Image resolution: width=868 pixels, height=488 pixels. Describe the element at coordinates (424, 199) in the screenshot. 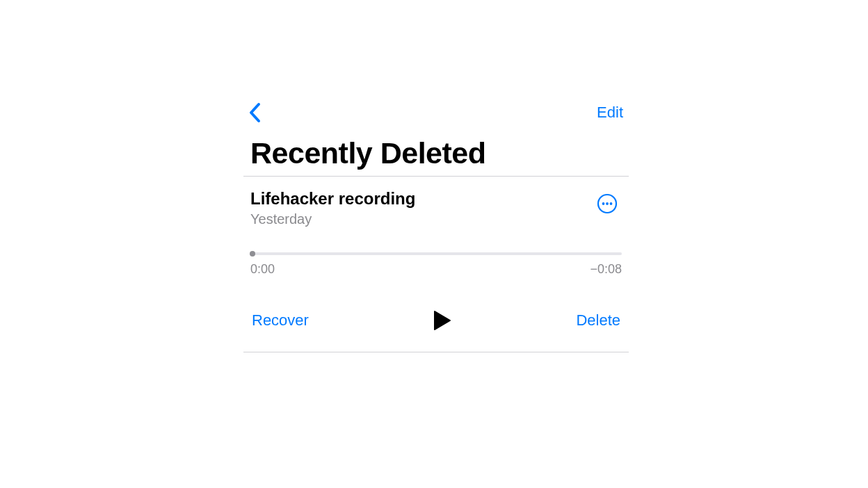

I see `recording-title: Lifehacker recording` at that location.